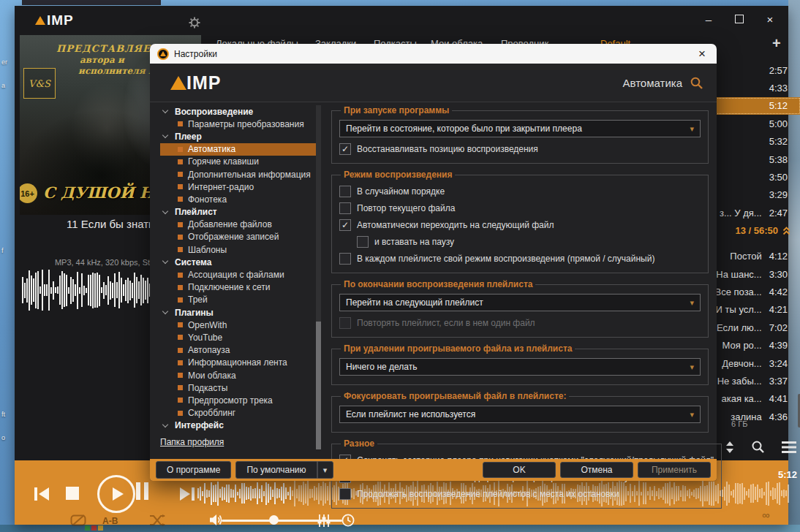 The width and height of the screenshot is (800, 532). I want to click on stop-button, so click(72, 493).